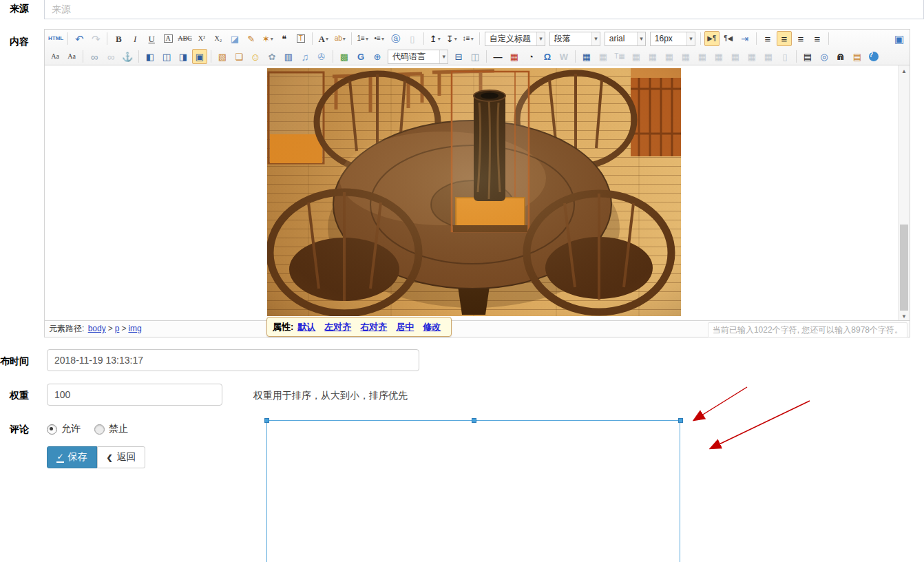 The image size is (924, 562). What do you see at coordinates (52, 430) in the screenshot?
I see `radio-selected-icon` at bounding box center [52, 430].